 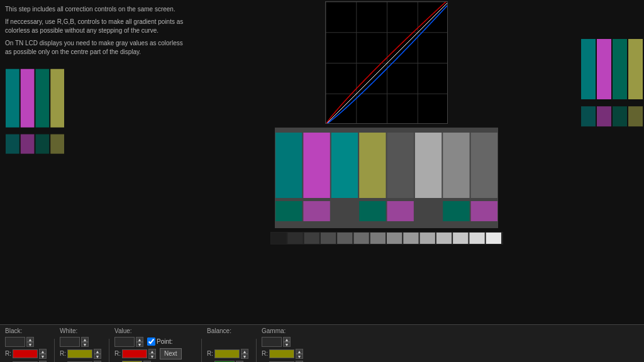 What do you see at coordinates (70, 342) in the screenshot?
I see `white-value-input: -8` at bounding box center [70, 342].